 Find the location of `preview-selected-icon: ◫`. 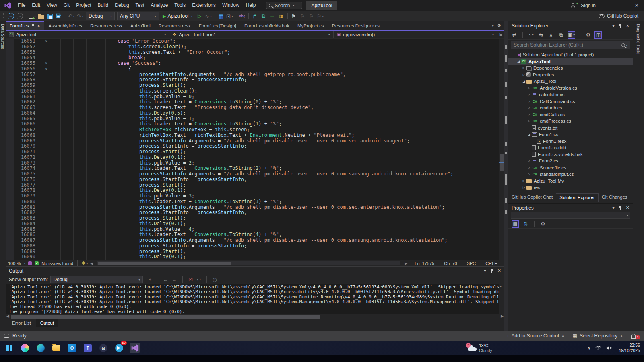

preview-selected-icon: ◫ is located at coordinates (598, 35).